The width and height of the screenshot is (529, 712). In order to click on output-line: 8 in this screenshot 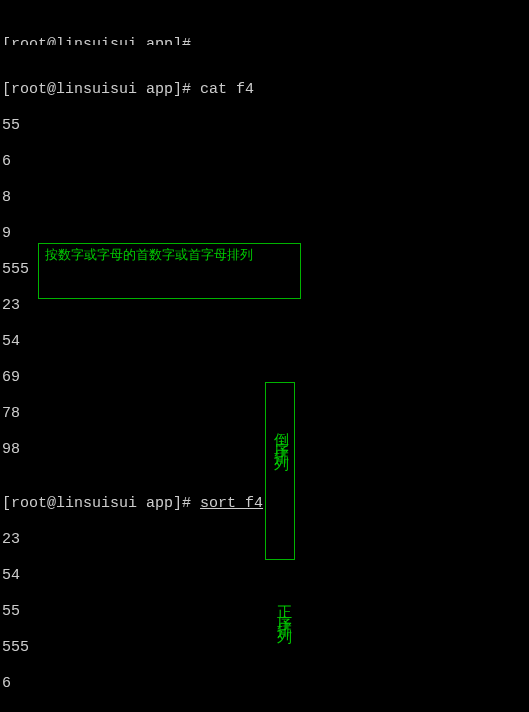, I will do `click(264, 198)`.